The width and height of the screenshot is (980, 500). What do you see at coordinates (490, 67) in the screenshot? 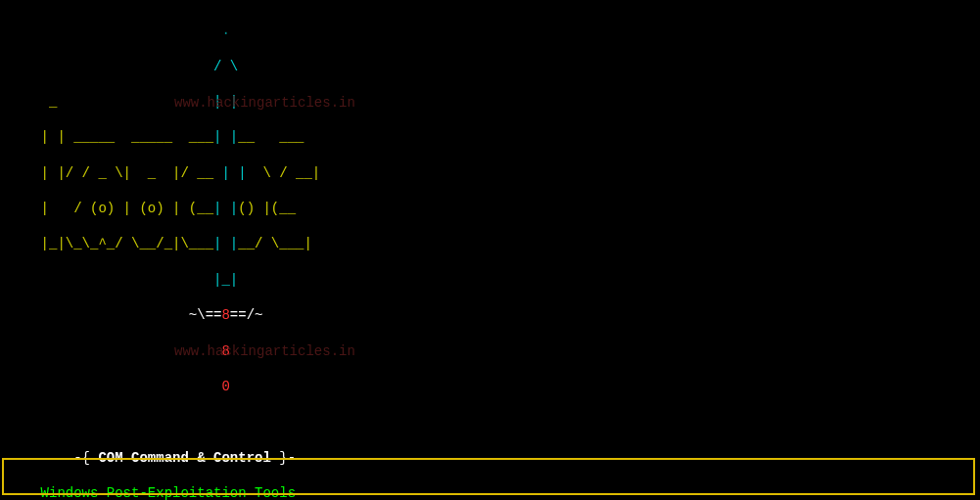
I see `ascii-art-line: / \` at bounding box center [490, 67].